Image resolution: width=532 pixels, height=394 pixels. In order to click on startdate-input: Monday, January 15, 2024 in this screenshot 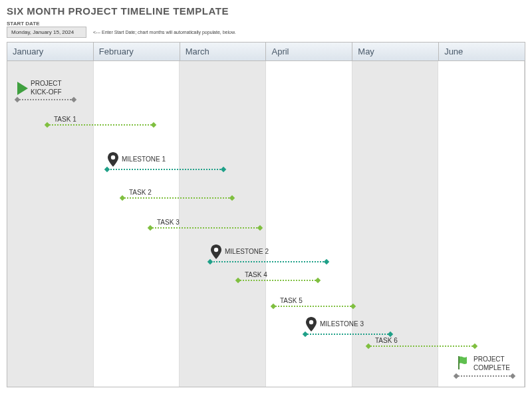, I will do `click(47, 32)`.